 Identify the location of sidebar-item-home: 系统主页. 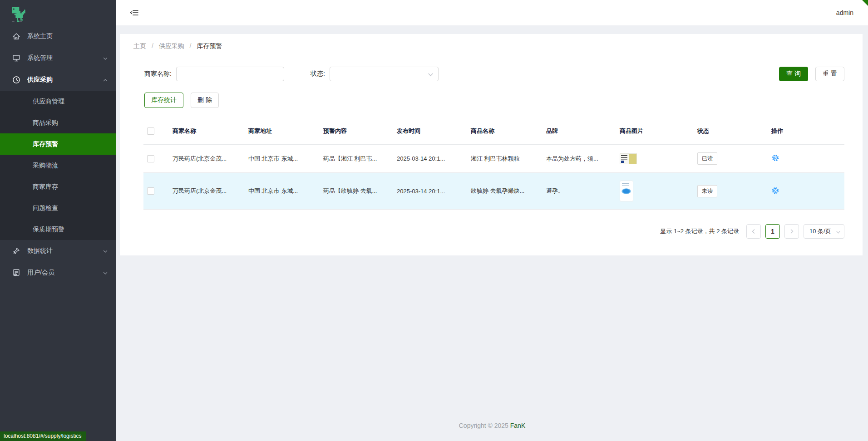
(58, 36).